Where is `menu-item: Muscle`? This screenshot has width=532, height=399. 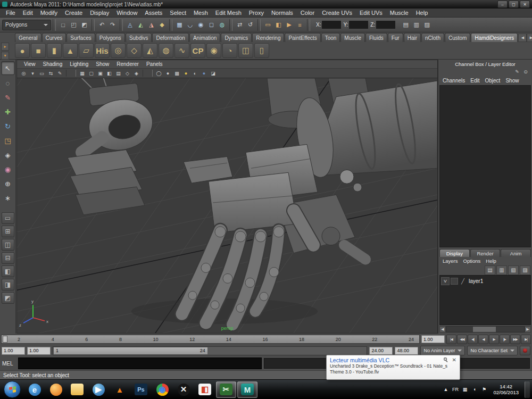
menu-item: Muscle is located at coordinates (399, 13).